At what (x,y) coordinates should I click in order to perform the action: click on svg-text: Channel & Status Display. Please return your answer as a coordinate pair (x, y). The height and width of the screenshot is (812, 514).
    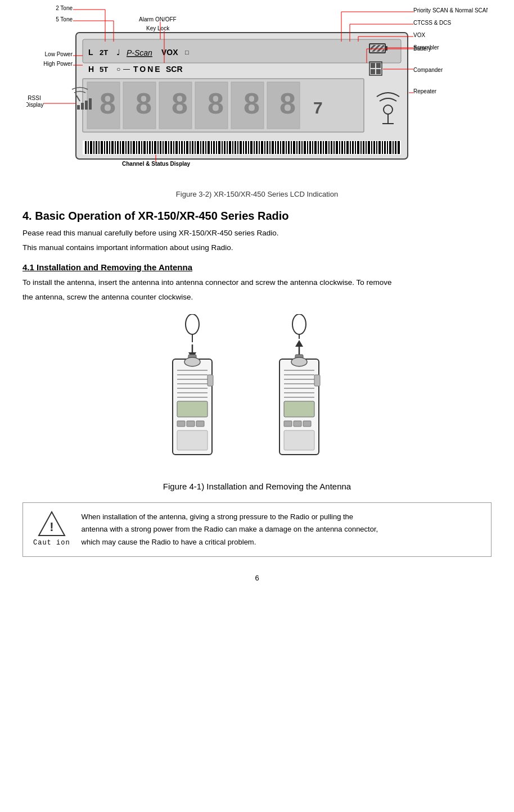
    Looking at the image, I should click on (156, 164).